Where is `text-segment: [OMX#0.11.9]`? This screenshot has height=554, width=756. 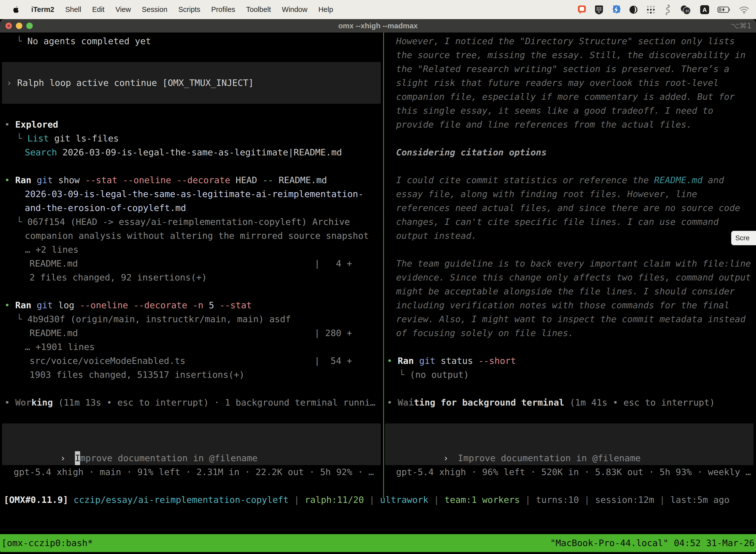
text-segment: [OMX#0.11.9] is located at coordinates (36, 500).